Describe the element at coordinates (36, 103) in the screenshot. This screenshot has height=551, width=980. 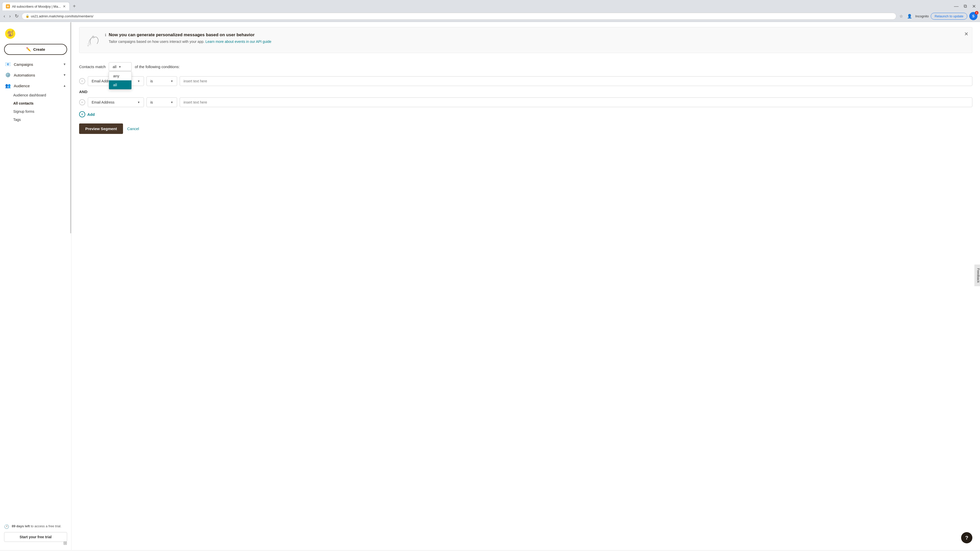
I see `sidebar-item-all-contacts: All contacts` at that location.